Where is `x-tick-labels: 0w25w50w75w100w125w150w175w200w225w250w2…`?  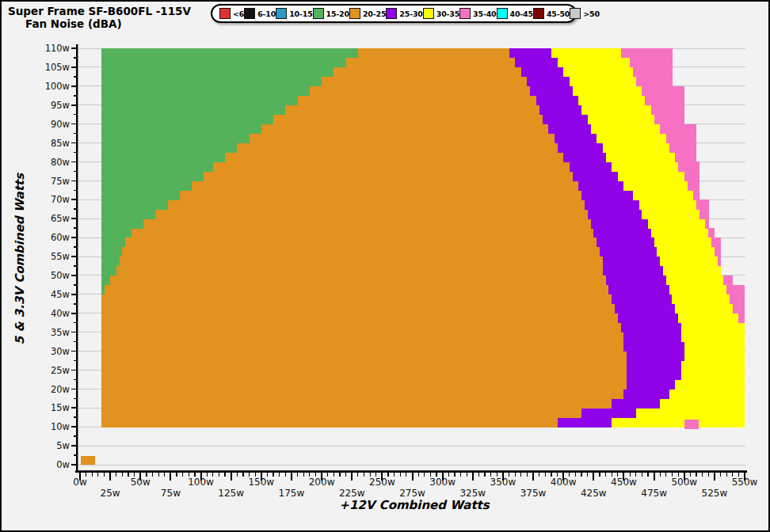
x-tick-labels: 0w25w50w75w100w125w150w175w200w225w250w2… is located at coordinates (415, 488).